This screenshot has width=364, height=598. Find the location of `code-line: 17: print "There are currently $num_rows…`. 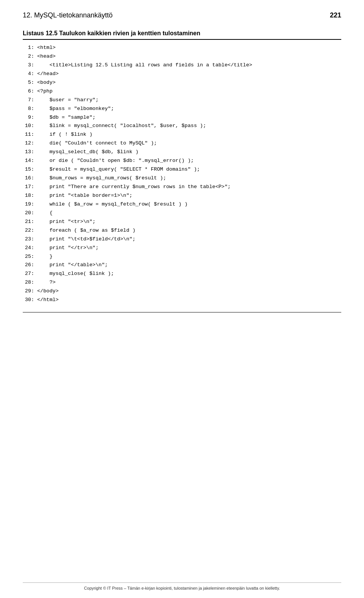

code-line: 17: print "There are currently $num_rows… is located at coordinates (182, 187).